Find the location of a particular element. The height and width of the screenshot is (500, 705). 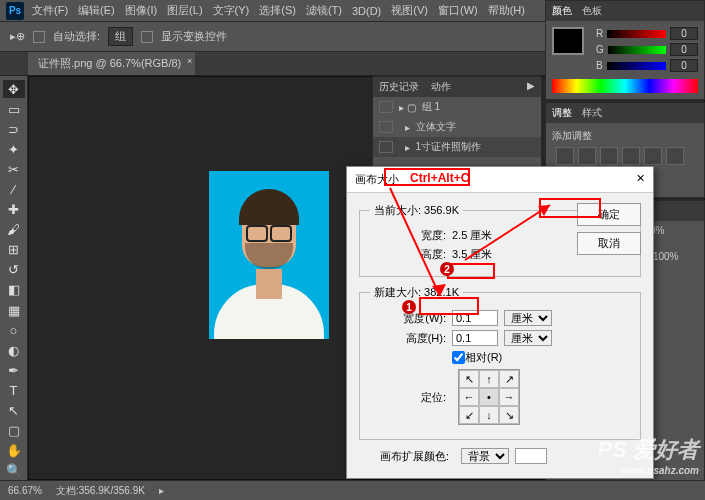

styles-tab: 样式 is located at coordinates (592, 113).